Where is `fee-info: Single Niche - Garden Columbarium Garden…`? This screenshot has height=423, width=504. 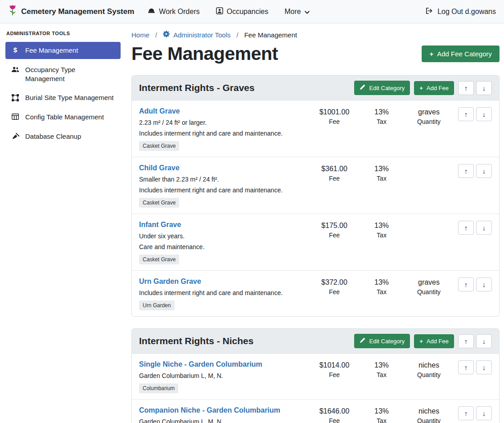
fee-info: Single Niche - Garden Columbarium Garden… is located at coordinates (224, 377).